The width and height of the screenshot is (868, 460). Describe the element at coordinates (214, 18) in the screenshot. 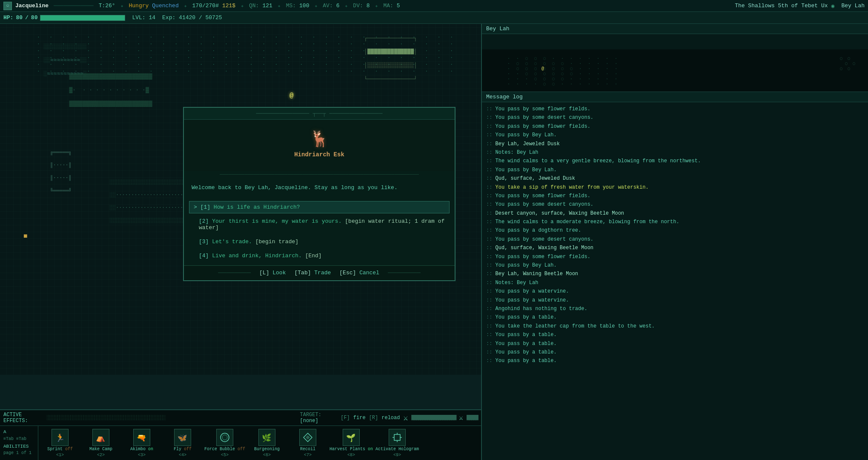

I see `exp-max: 50725` at that location.